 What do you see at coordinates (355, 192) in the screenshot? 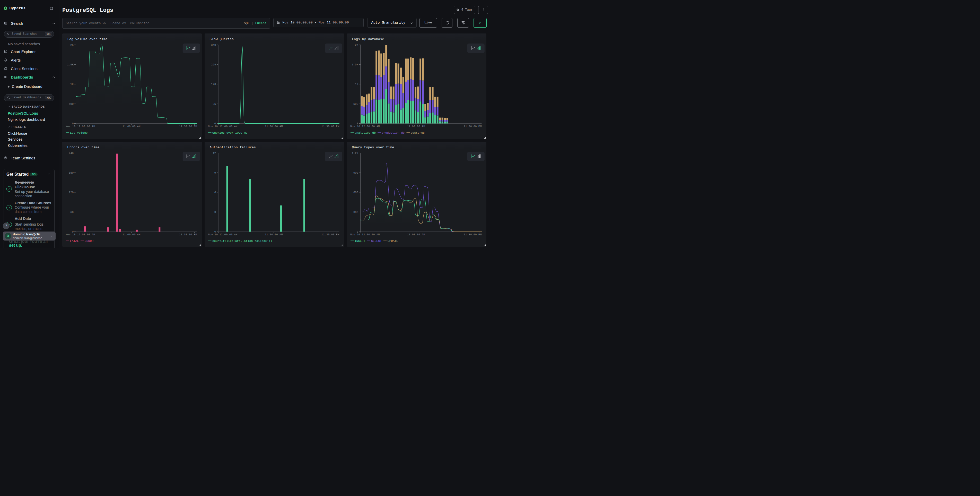
I see `svg-text: 600` at bounding box center [355, 192].